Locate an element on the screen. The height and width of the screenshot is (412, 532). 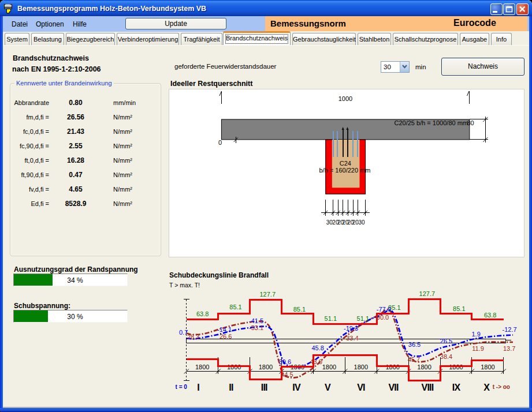
svg-text: -14.1 is located at coordinates (224, 329).